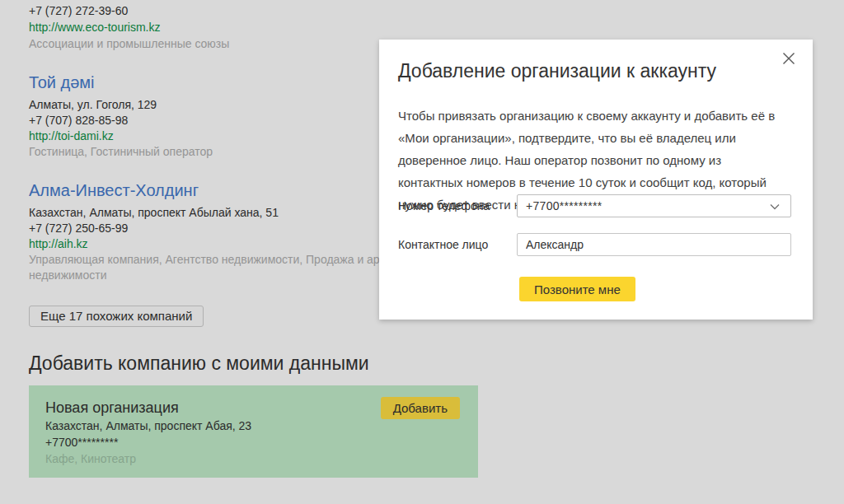  What do you see at coordinates (654, 245) in the screenshot?
I see `contact-person-input` at bounding box center [654, 245].